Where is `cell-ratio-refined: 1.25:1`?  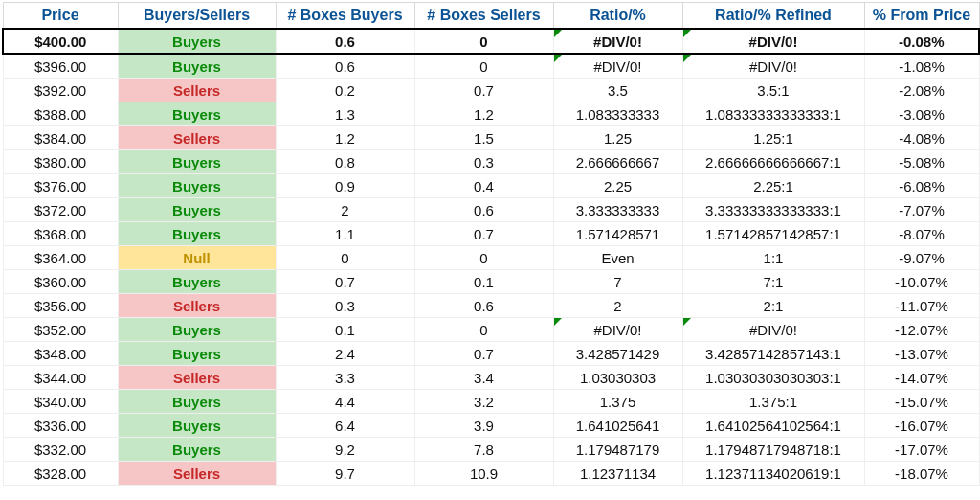
cell-ratio-refined: 1.25:1 is located at coordinates (773, 138).